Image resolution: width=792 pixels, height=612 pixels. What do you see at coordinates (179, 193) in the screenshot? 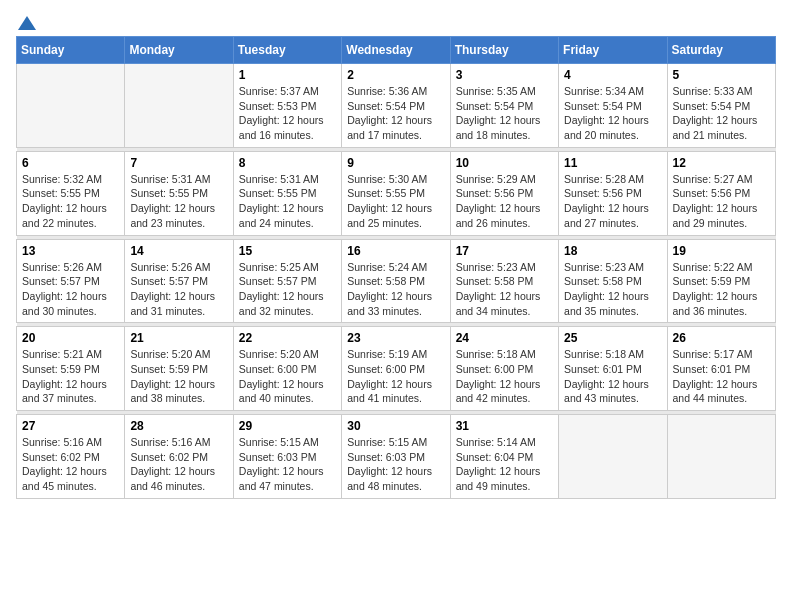
I see `calendar-cell: 7Sunrise: 5:31 AMSunset: 5:55 PMDaylight…` at bounding box center [179, 193].